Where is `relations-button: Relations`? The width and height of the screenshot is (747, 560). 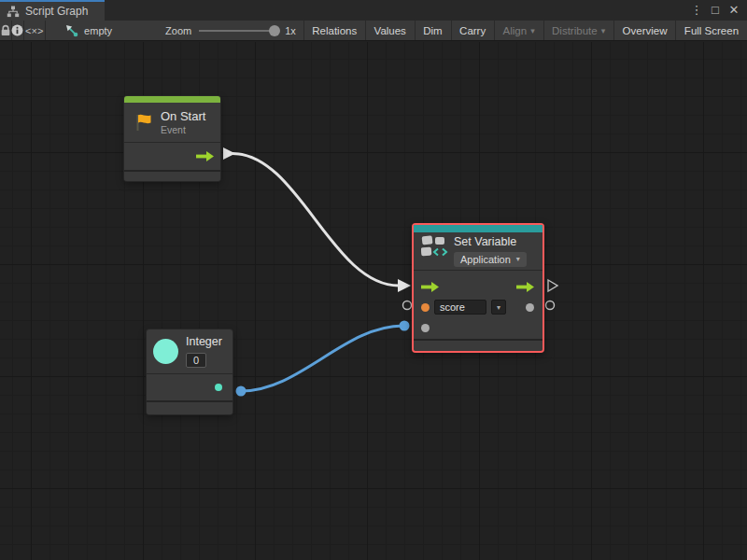 relations-button: Relations is located at coordinates (334, 30).